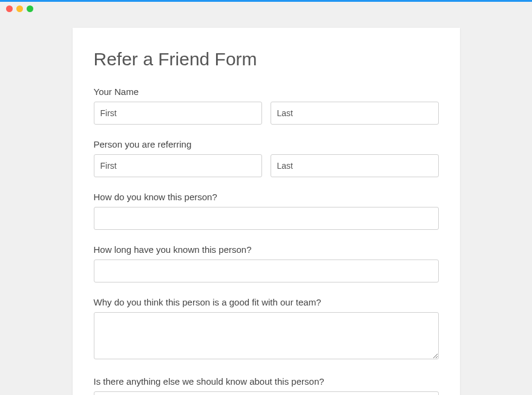 The width and height of the screenshot is (532, 395). I want to click on your-name-group: Your Name, so click(266, 105).